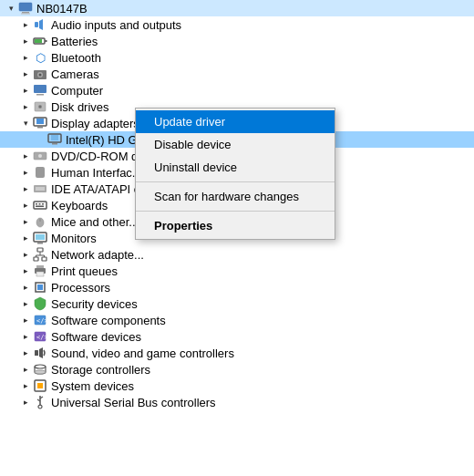  Describe the element at coordinates (26, 238) in the screenshot. I see `chevron-monitors` at that location.